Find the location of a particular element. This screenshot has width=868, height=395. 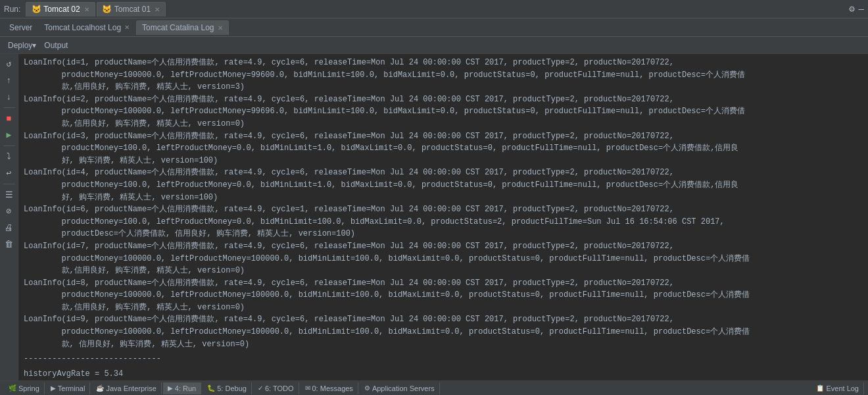

stop-button: ■ is located at coordinates (9, 118).